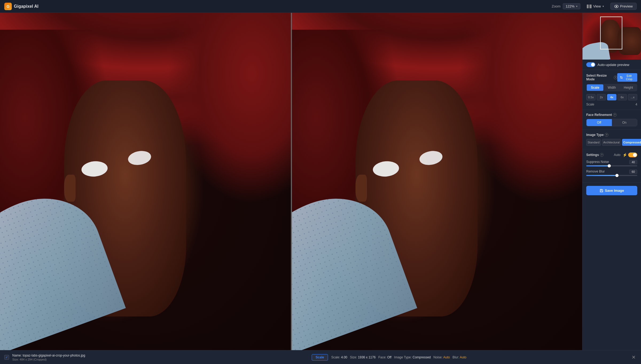 This screenshot has height=364, width=641. What do you see at coordinates (160, 357) in the screenshot?
I see `file-info: Name: topaz-labs-gigapixel-ai-crop-your-…` at bounding box center [160, 357].